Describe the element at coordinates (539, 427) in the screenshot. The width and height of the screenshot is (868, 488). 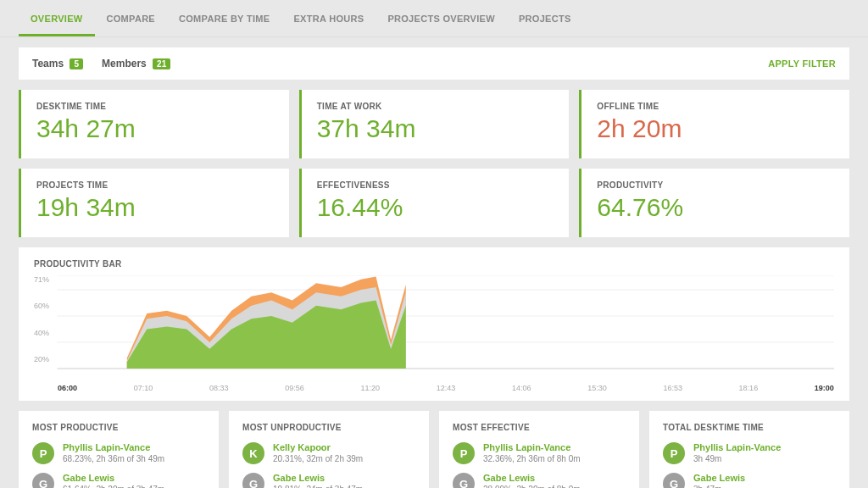
I see `list-title: MOST EFFECTIVE` at that location.